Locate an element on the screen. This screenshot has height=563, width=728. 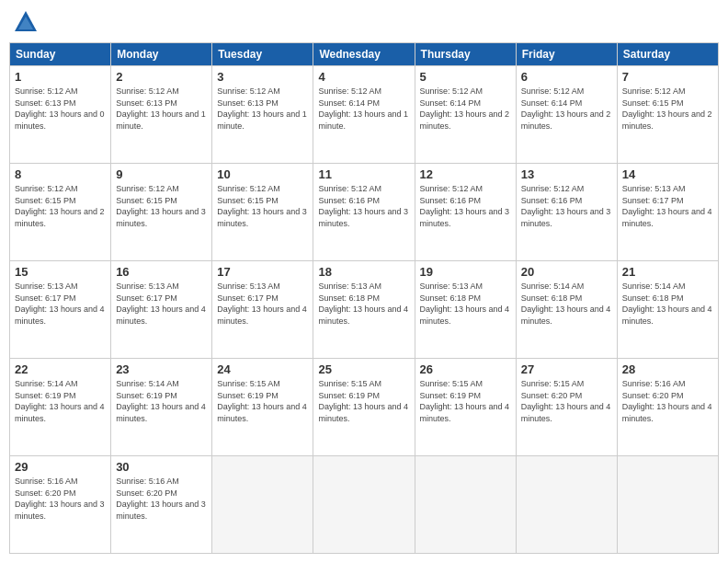
day-cell-25: 25 Sunrise: 5:15 AM Sunset: 6:19 PM Dayl… is located at coordinates (364, 408).